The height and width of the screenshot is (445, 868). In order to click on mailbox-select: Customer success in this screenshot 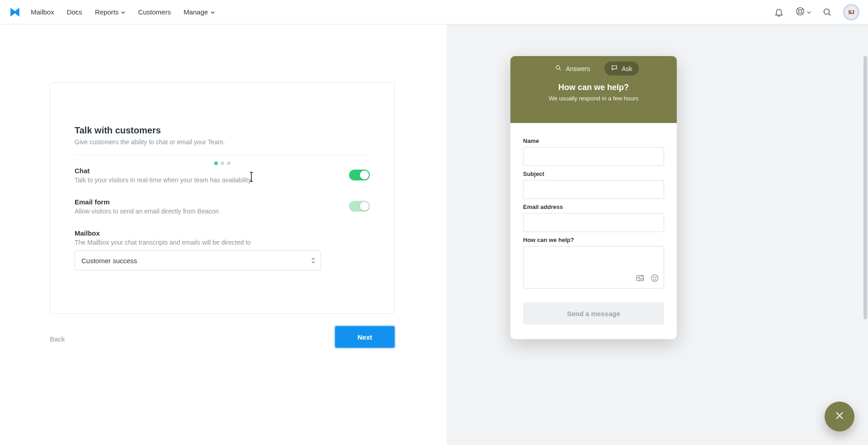, I will do `click(198, 260)`.